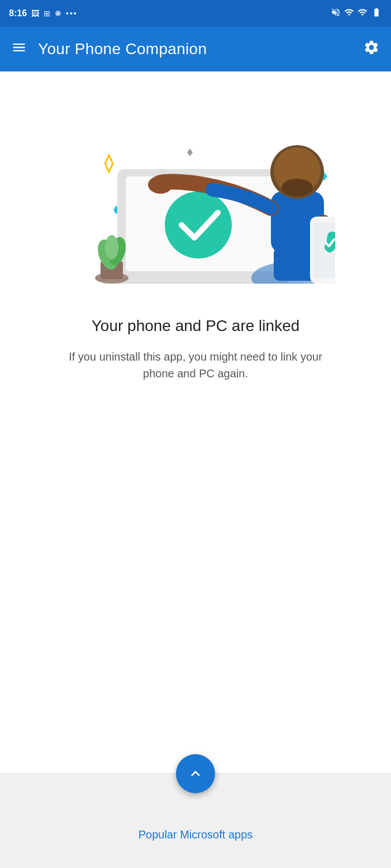 The height and width of the screenshot is (868, 391). I want to click on status-time: 8:16, so click(18, 13).